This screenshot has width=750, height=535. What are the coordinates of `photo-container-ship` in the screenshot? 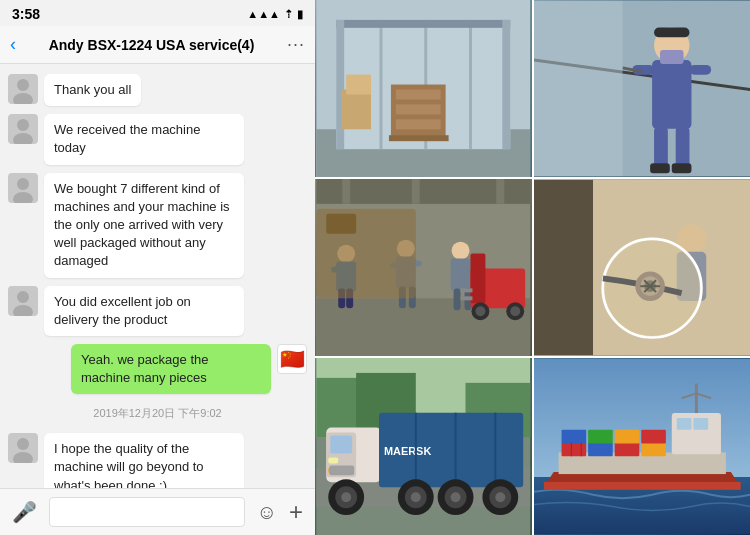 It's located at (642, 446).